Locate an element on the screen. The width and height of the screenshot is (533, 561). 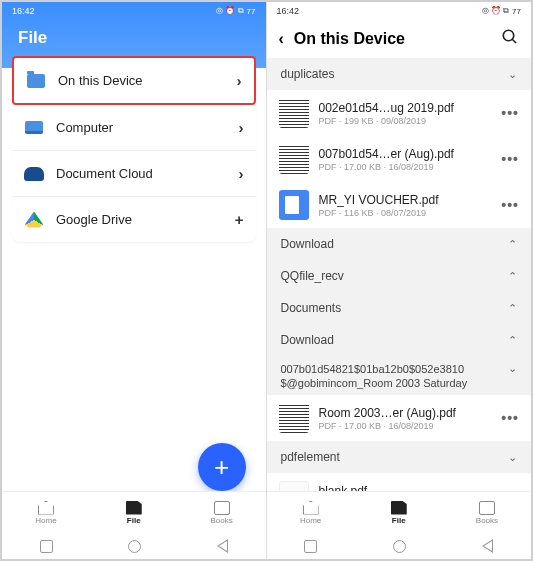
file-name: MR_YI VOUCHER.pdf is located at coordinates (406, 200).